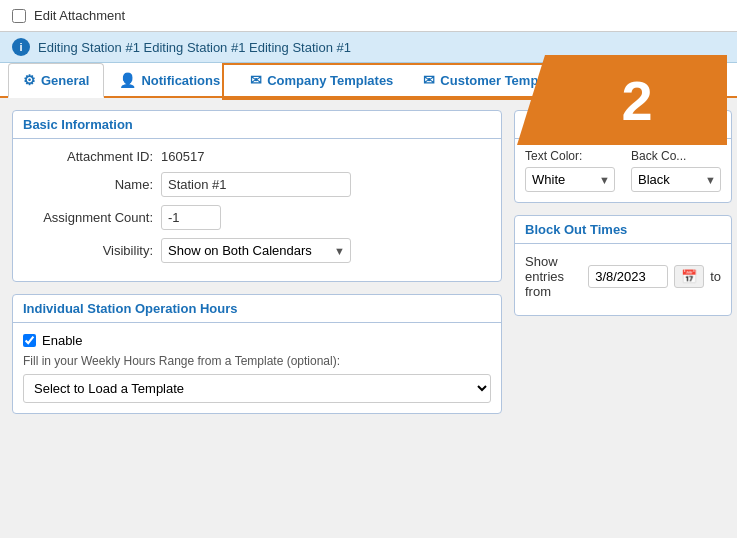 Image resolution: width=737 pixels, height=538 pixels. Describe the element at coordinates (256, 250) in the screenshot. I see `visibility-select: Show on Both Calendars Show on Primary O…` at that location.